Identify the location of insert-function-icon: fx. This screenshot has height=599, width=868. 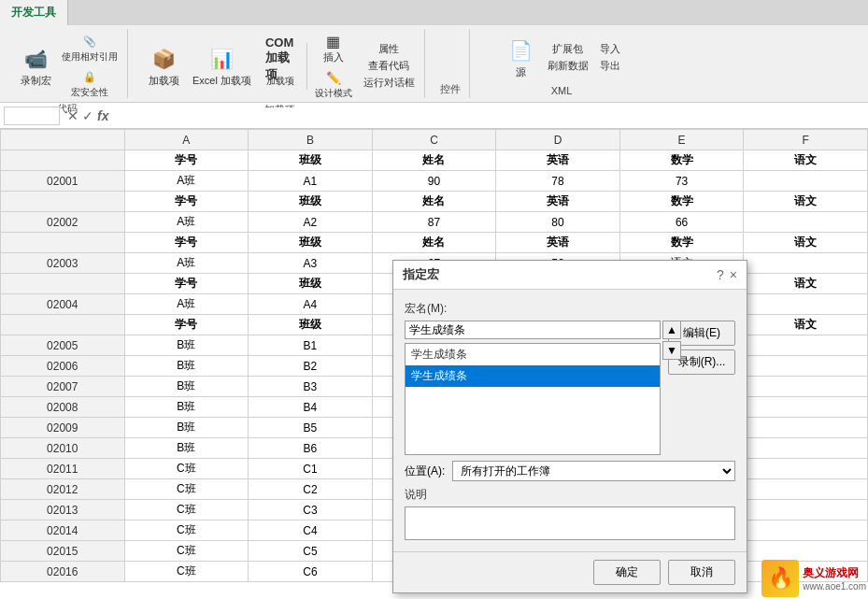
(103, 116).